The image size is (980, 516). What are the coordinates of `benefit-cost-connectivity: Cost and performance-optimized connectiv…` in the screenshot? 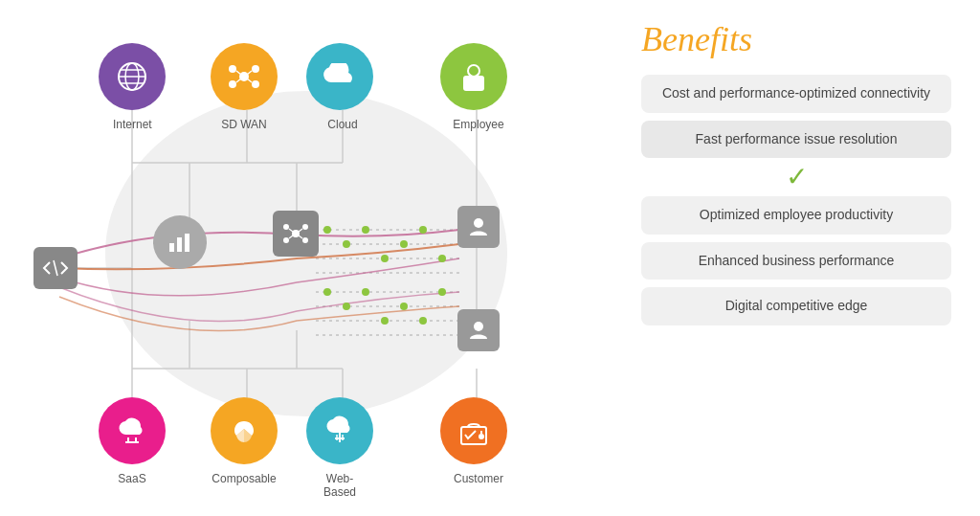 It's located at (796, 94).